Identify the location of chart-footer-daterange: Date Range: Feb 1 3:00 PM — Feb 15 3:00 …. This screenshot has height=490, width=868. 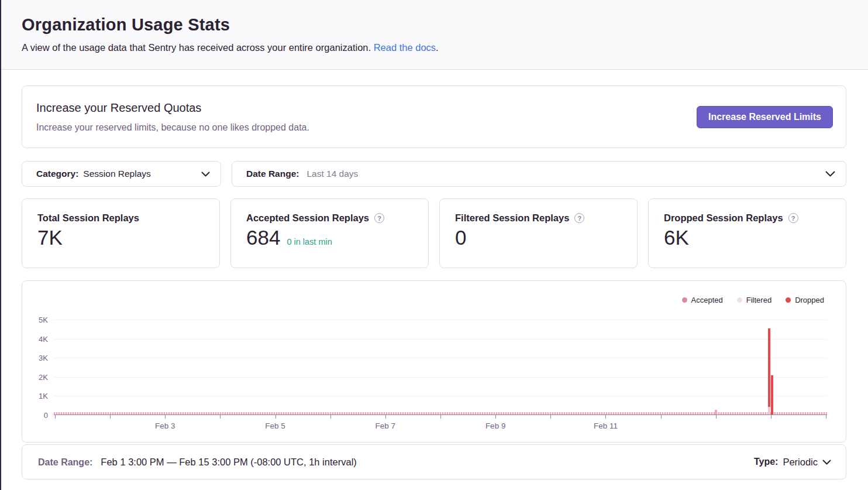
(198, 462).